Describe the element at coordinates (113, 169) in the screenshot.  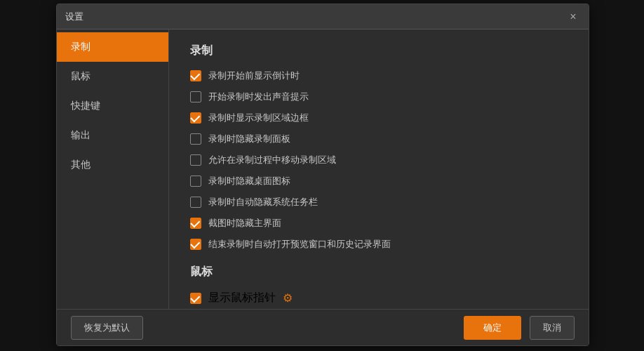
I see `sidebar: 录制 鼠标 快捷键 输出 其他` at that location.